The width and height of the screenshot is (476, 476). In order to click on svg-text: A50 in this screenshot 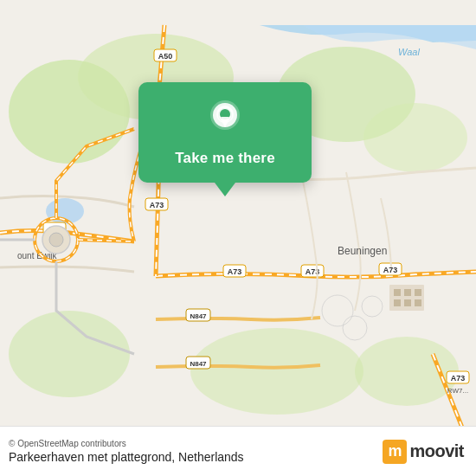, I will do `click(166, 56)`.